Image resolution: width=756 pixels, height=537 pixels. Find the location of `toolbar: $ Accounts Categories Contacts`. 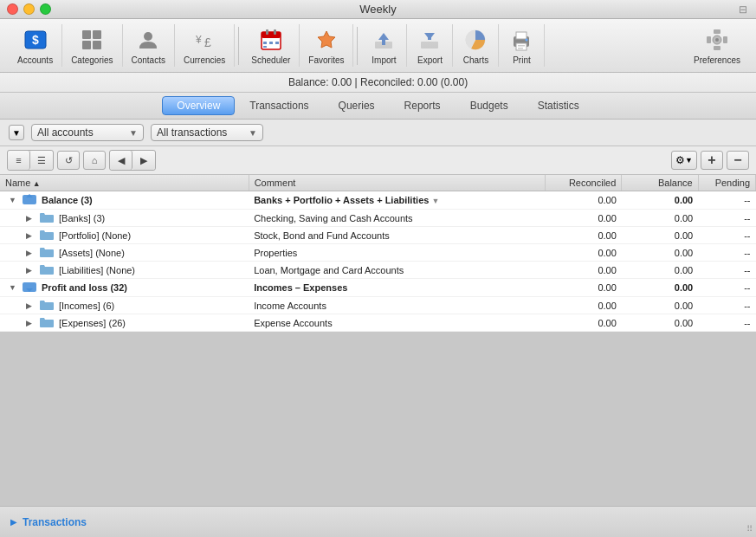

toolbar: $ Accounts Categories Contacts is located at coordinates (378, 46).